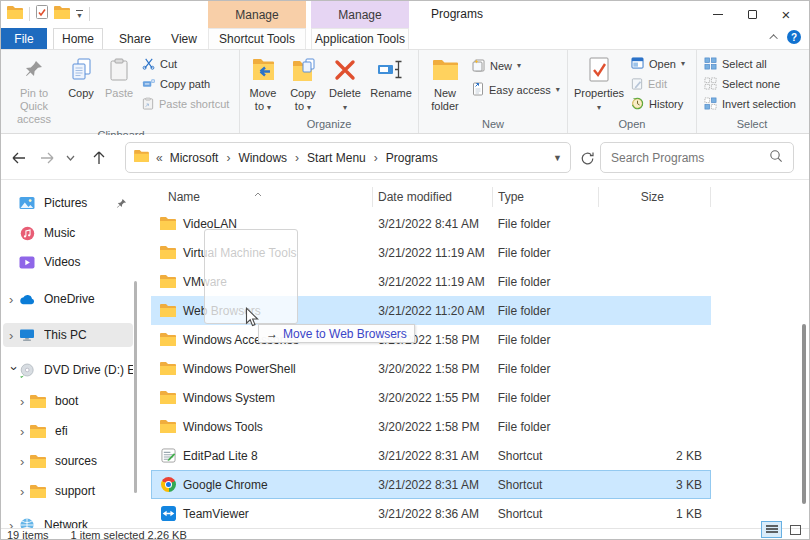 This screenshot has height=540, width=810. What do you see at coordinates (68, 491) in the screenshot?
I see `sidebar-item-support: › support` at bounding box center [68, 491].